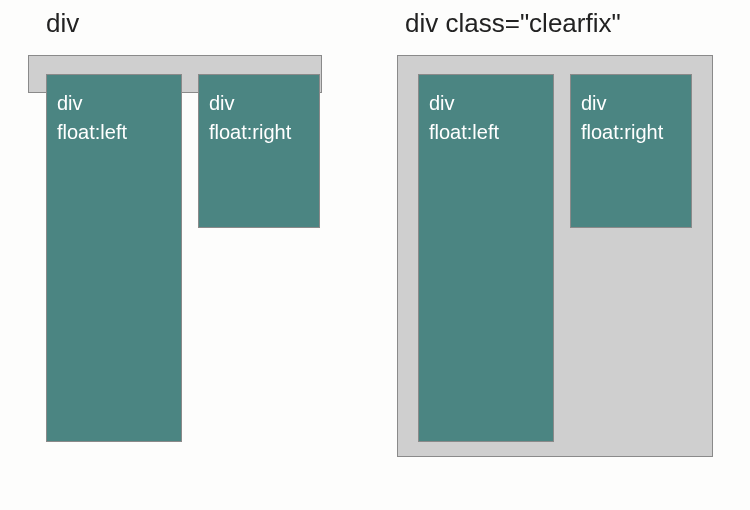 Image resolution: width=750 pixels, height=510 pixels. I want to click on left-example-float-left-line2: float:left, so click(114, 132).